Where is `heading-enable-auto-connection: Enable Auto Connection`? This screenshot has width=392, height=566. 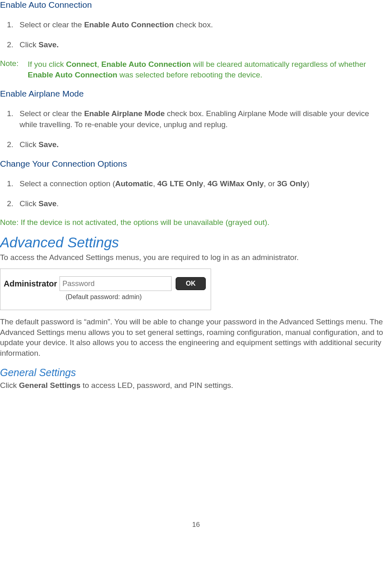 heading-enable-auto-connection: Enable Auto Connection is located at coordinates (196, 5).